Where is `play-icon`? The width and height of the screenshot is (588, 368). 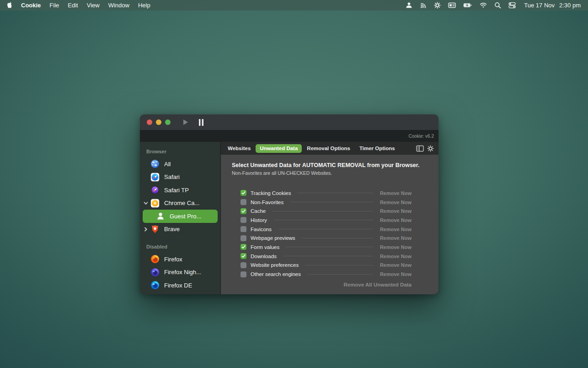 play-icon is located at coordinates (186, 122).